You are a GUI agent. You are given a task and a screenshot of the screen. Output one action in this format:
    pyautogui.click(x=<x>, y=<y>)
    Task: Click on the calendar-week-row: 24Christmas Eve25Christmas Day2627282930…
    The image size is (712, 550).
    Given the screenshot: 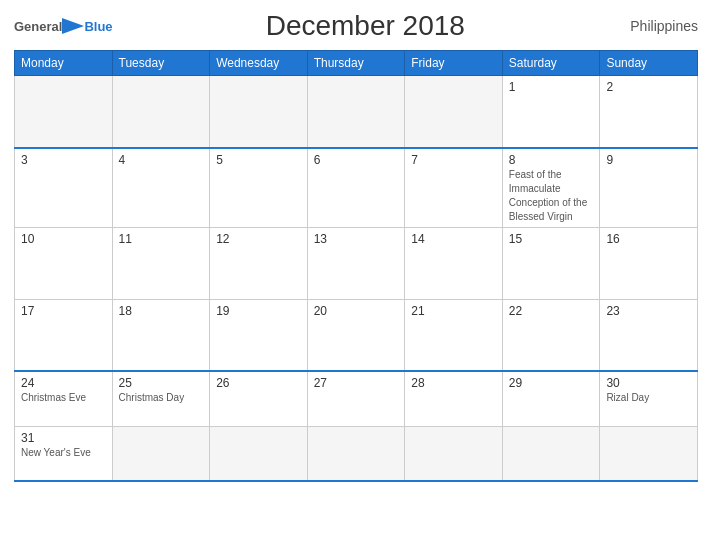 What is the action you would take?
    pyautogui.click(x=356, y=398)
    